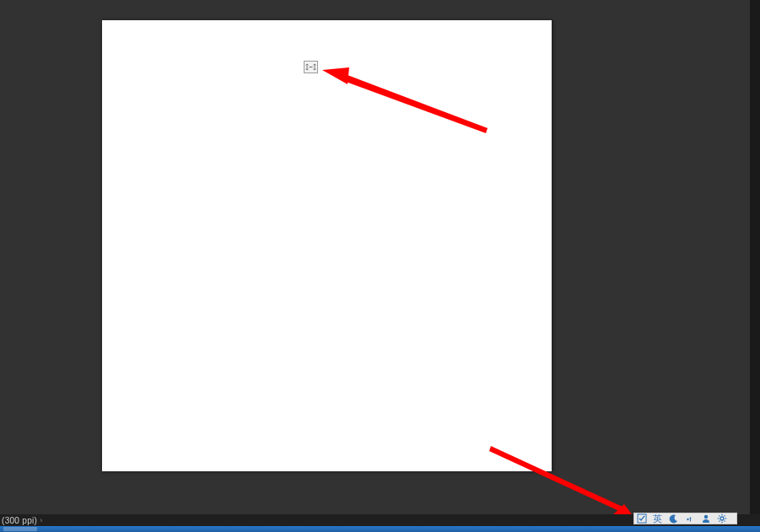 The height and width of the screenshot is (532, 760). What do you see at coordinates (380, 529) in the screenshot?
I see `windows-taskbar` at bounding box center [380, 529].